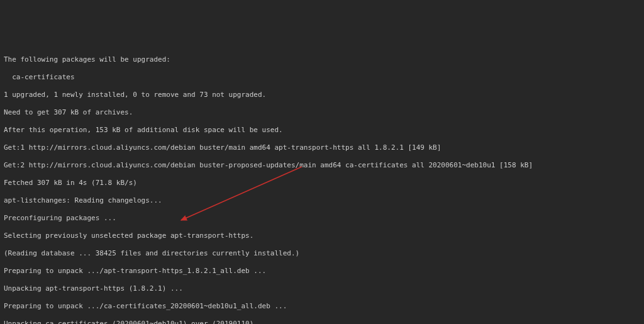  I want to click on output-line: 1 upgraded, 1 newly installed, 0 to remo…, so click(322, 95).